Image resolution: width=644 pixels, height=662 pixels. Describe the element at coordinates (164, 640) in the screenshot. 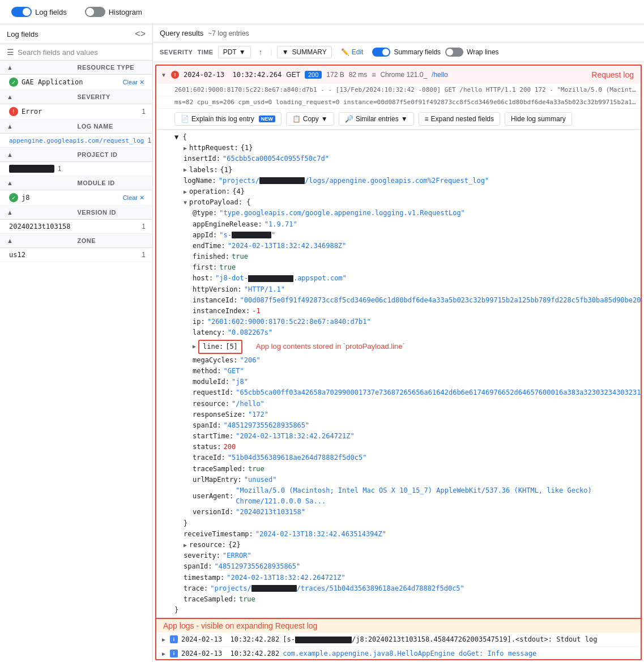

I see `child-expand-1: ►` at that location.